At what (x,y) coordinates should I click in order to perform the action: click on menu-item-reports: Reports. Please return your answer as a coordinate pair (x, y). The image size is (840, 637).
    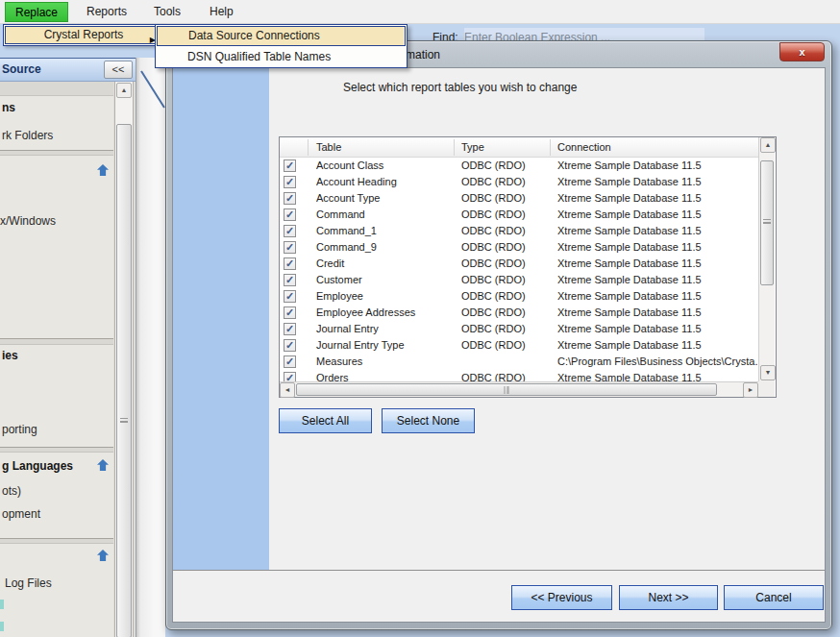
    Looking at the image, I should click on (107, 12).